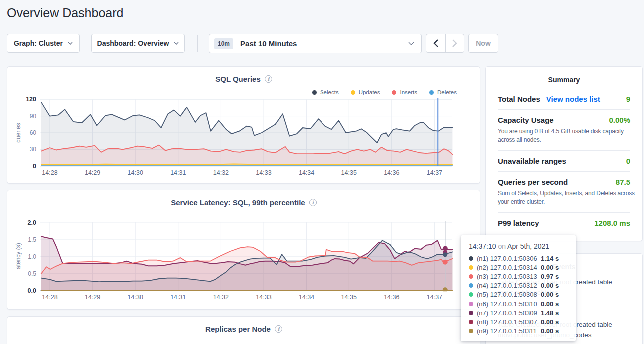  What do you see at coordinates (24, 291) in the screenshot?
I see `y-axis-tick: 0.0` at bounding box center [24, 291].